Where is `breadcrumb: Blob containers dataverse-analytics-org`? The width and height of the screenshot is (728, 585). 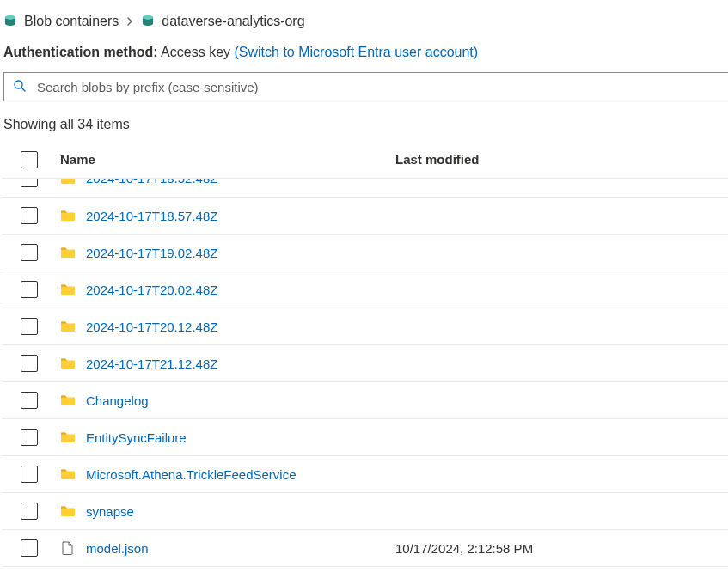 breadcrumb: Blob containers dataverse-analytics-org is located at coordinates (364, 22).